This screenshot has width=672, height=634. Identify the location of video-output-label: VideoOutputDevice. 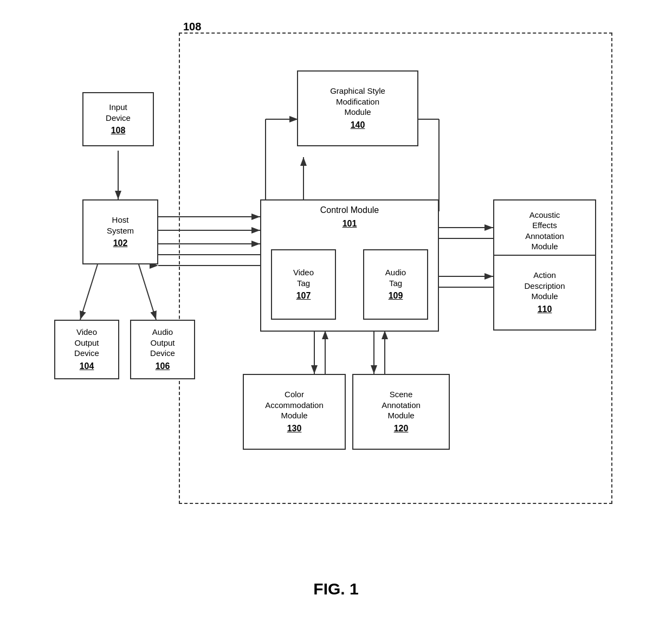
(87, 342).